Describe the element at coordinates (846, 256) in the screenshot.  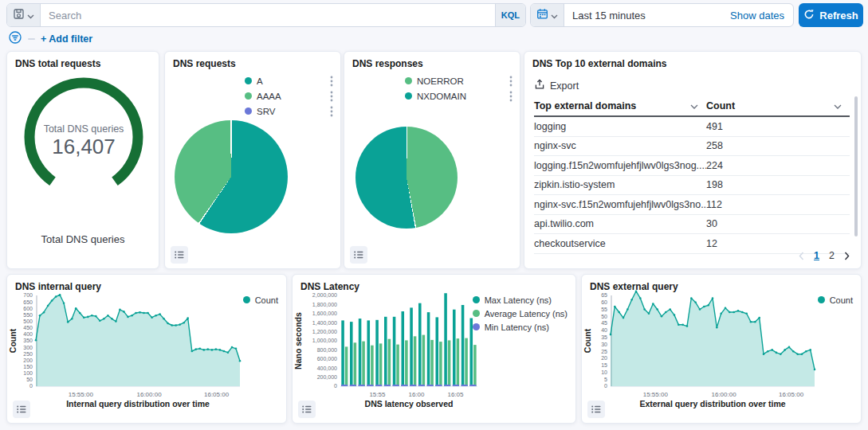
I see `next-page-button` at that location.